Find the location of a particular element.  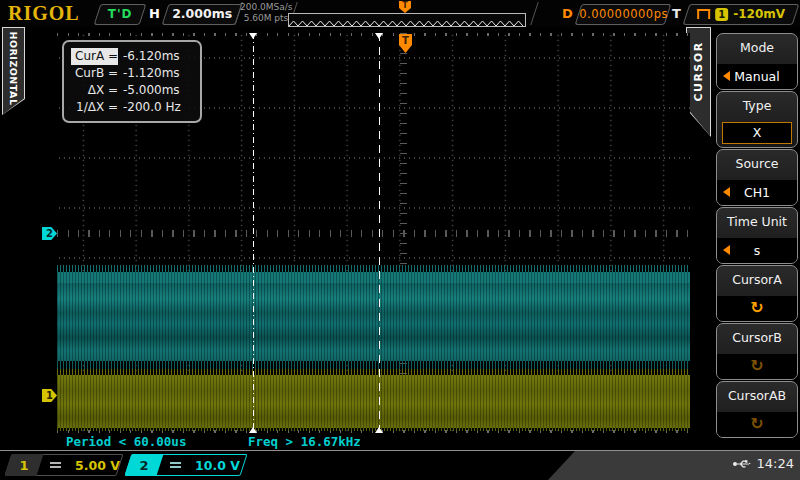

softkey-menu: Mode Manual Type X Source CH1 Time Unit … is located at coordinates (756, 238).